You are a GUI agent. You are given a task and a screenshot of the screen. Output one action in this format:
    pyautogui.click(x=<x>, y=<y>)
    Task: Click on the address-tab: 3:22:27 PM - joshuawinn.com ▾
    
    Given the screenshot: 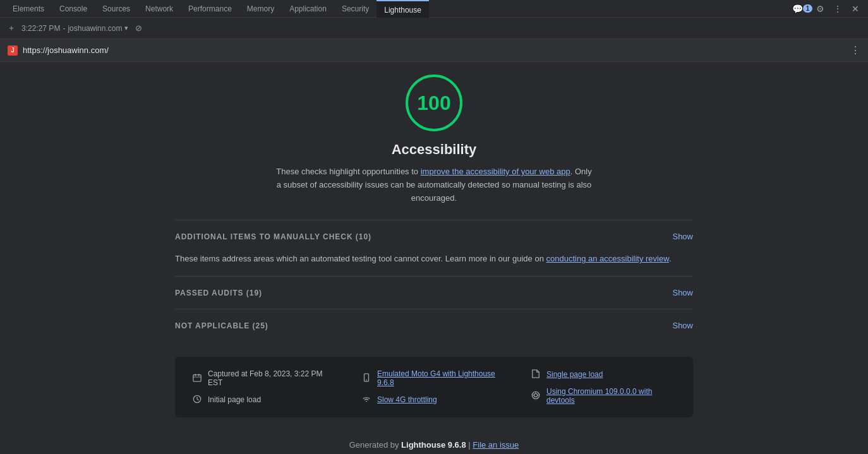 What is the action you would take?
    pyautogui.click(x=75, y=28)
    